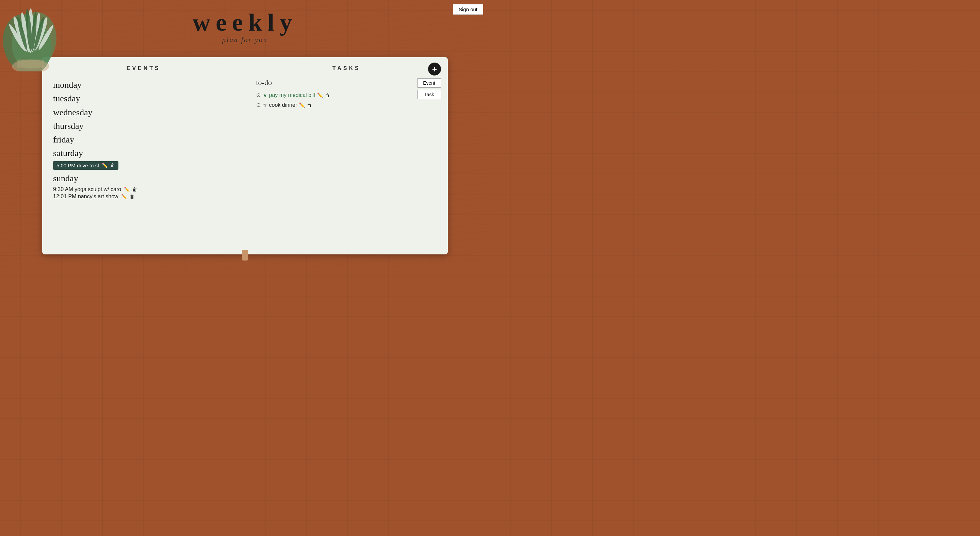 The height and width of the screenshot is (536, 980). What do you see at coordinates (302, 105) in the screenshot?
I see `edit-task-cook-dinner-button: ✏️` at bounding box center [302, 105].